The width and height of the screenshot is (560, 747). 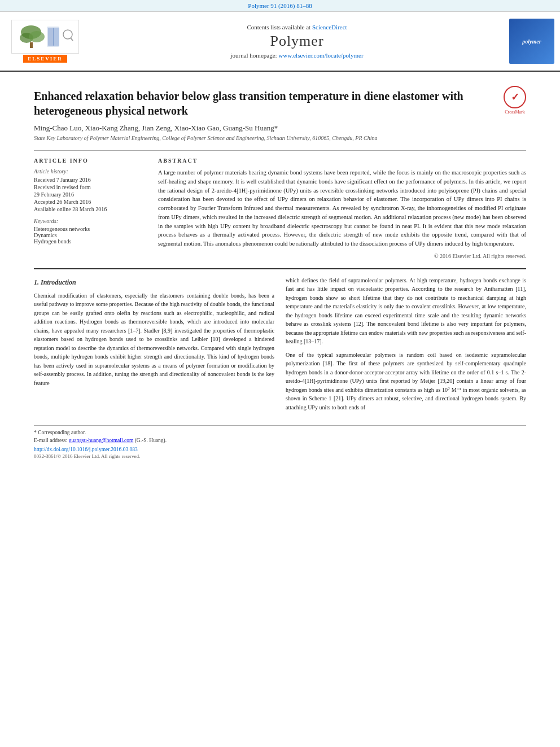 I want to click on doi-link: http://dx.doi.org/10.1016/j.polymer.2016…, so click(x=280, y=449).